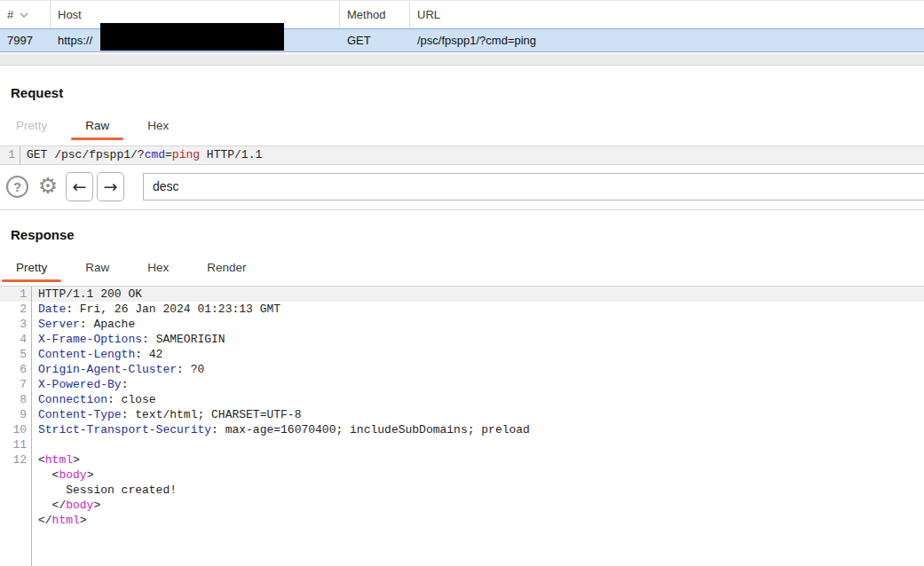 The height and width of the screenshot is (566, 924). Describe the element at coordinates (13, 355) in the screenshot. I see `line-number: 5` at that location.